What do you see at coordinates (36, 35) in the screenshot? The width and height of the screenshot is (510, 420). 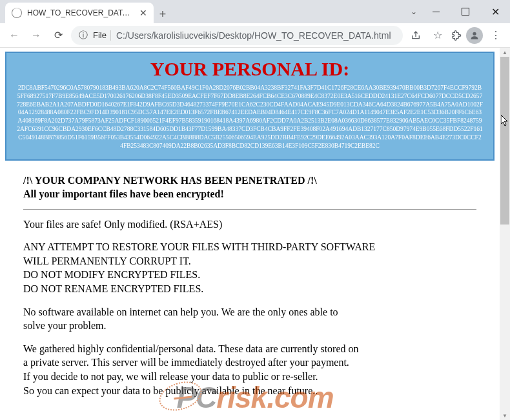 I see `forward-button: →` at bounding box center [36, 35].